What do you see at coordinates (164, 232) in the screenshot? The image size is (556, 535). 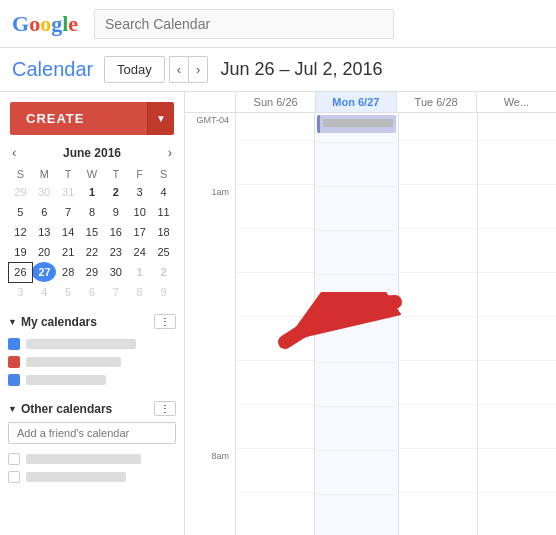 I see `mini-cal-day: 18` at bounding box center [164, 232].